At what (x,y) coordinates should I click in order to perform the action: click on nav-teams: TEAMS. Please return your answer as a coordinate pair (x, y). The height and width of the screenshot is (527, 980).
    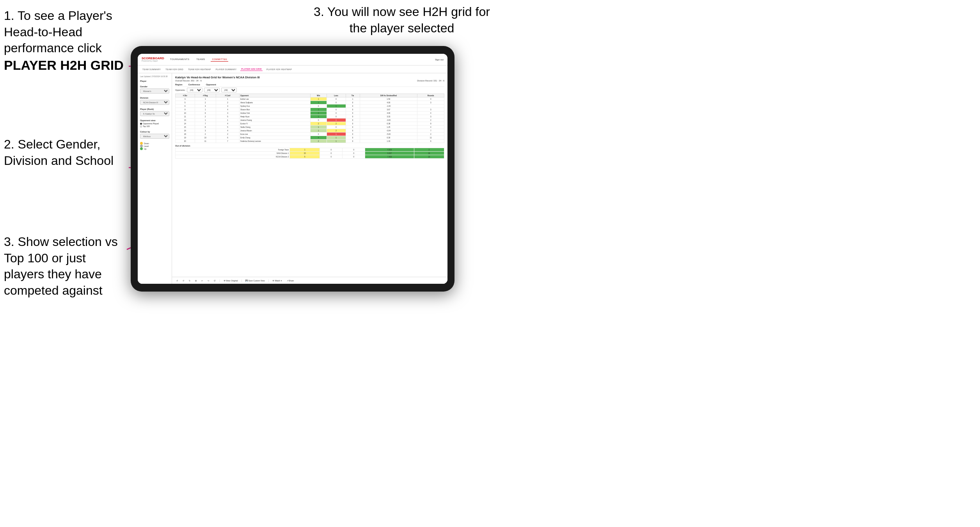
    Looking at the image, I should click on (201, 59).